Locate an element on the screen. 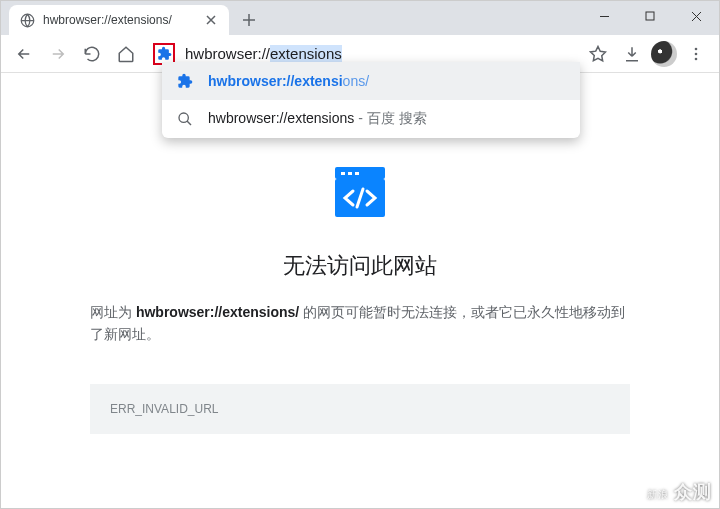 Image resolution: width=720 pixels, height=509 pixels. error-code-icon is located at coordinates (360, 191).